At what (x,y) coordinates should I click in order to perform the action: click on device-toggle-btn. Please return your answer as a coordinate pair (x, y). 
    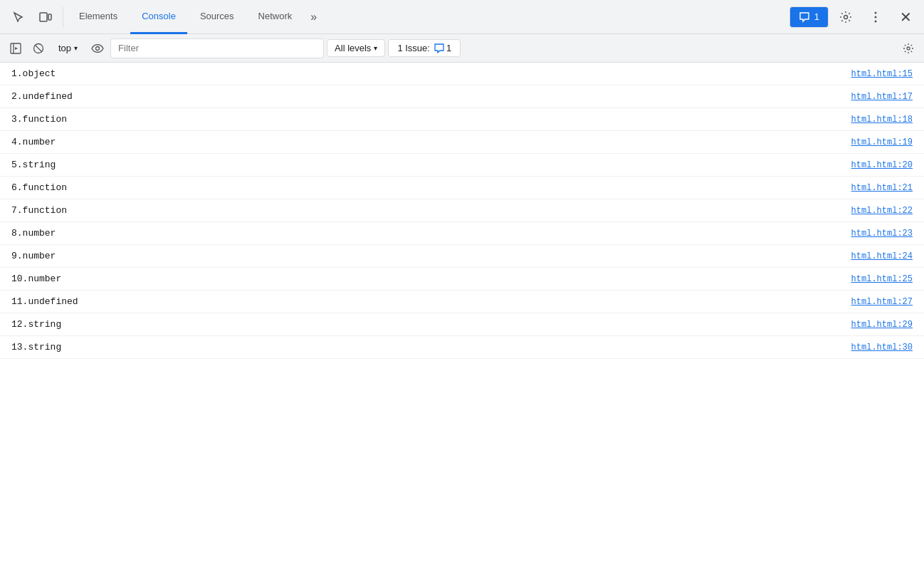
    Looking at the image, I should click on (46, 17).